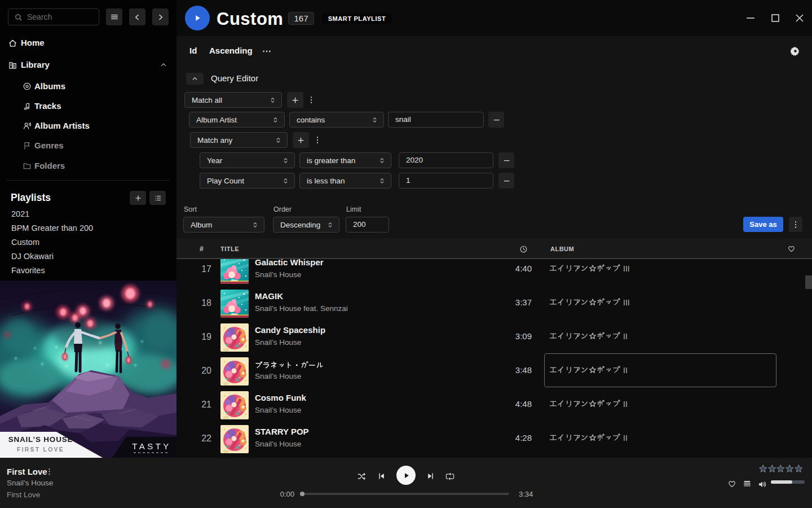 The image size is (812, 508). What do you see at coordinates (41, 449) in the screenshot?
I see `svg-text: FIRST LOVE` at bounding box center [41, 449].